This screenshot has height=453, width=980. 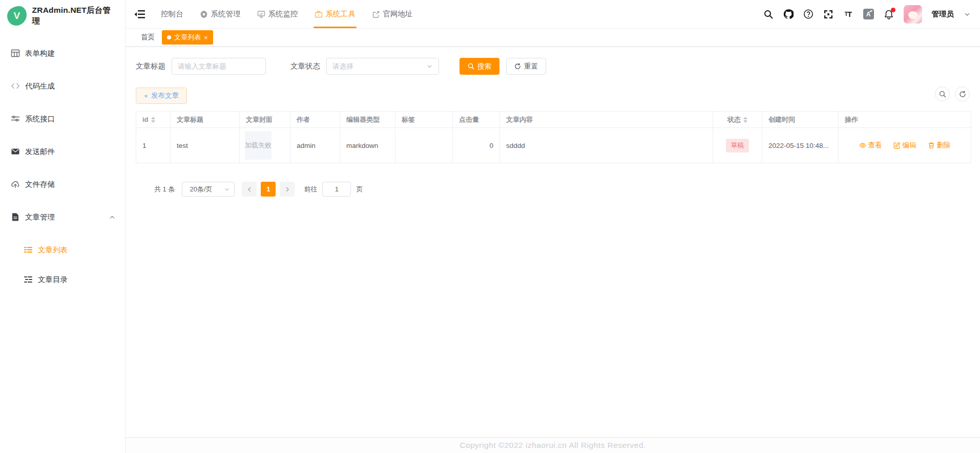 I want to click on sidebar-item-system-api: 系统接口, so click(x=62, y=119).